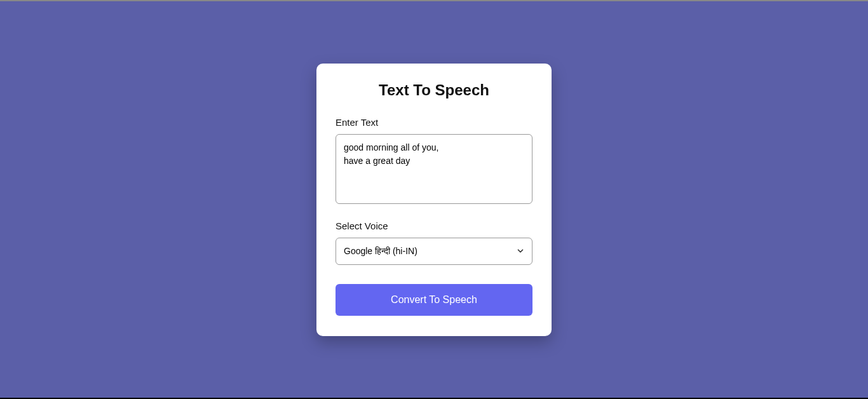 The width and height of the screenshot is (868, 399). What do you see at coordinates (434, 300) in the screenshot?
I see `convert-button: Convert To Speech` at bounding box center [434, 300].